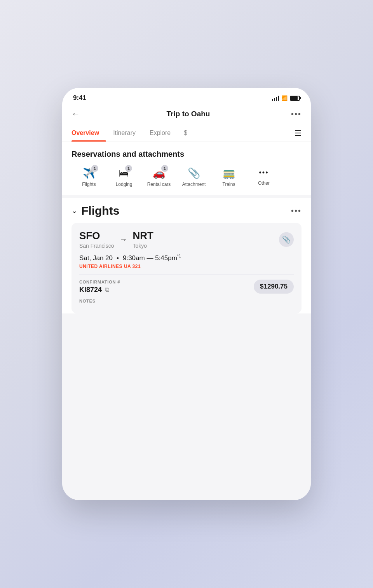 The width and height of the screenshot is (373, 588). I want to click on flight-attachment-button: 📎, so click(286, 240).